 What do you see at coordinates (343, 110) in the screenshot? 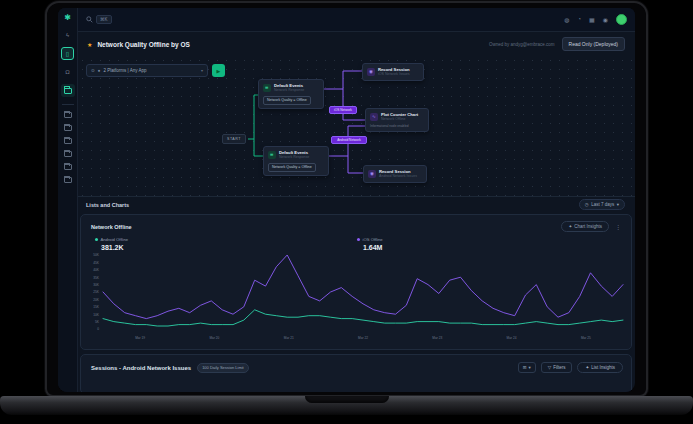
I see `edge-label-ios: iOS Network` at bounding box center [343, 110].